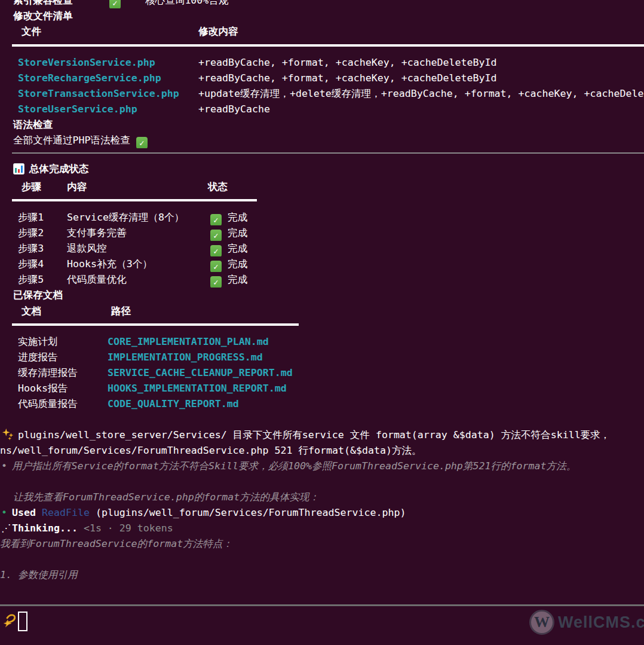 The image size is (644, 645). What do you see at coordinates (322, 63) in the screenshot?
I see `table-row: StoreVersionService.php+readByCache, +fo…` at bounding box center [322, 63].